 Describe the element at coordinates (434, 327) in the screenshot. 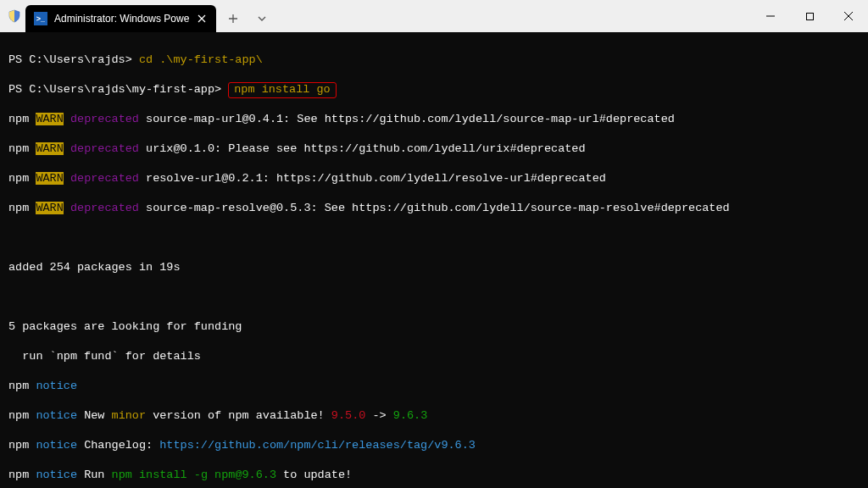

I see `terminal-line: 5 packages are looking for funding` at that location.